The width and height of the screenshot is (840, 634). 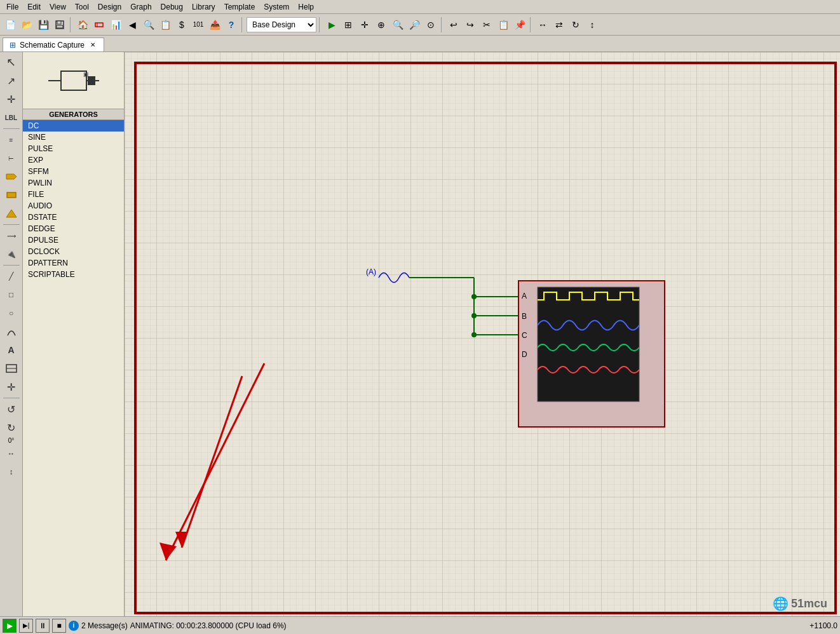 I want to click on copy-button: 📋, so click(x=503, y=25).